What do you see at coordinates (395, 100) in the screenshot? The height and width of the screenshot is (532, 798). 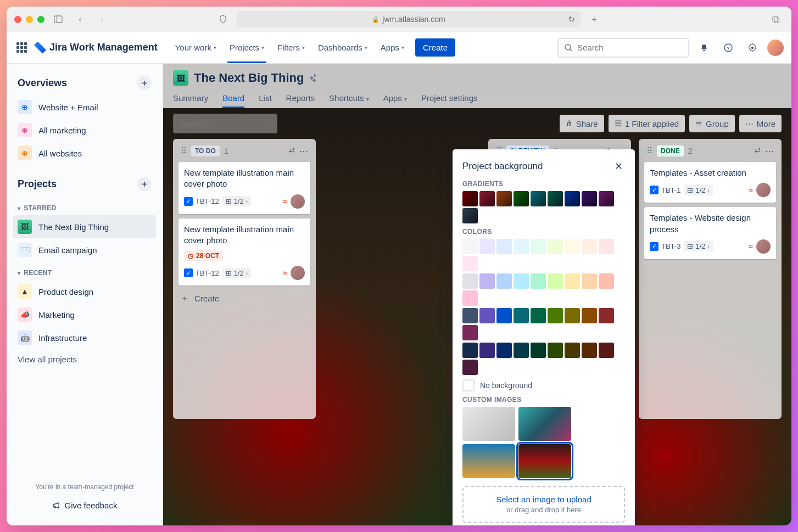 I see `tab-apps: Apps ▾` at bounding box center [395, 100].